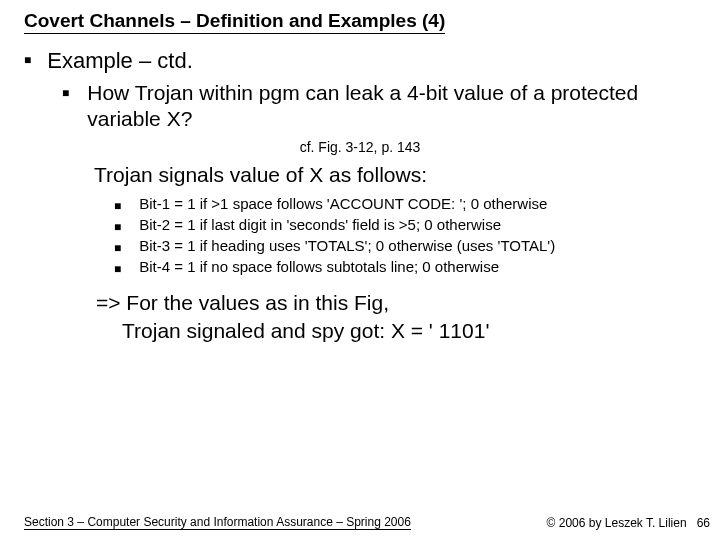  Describe the element at coordinates (617, 523) in the screenshot. I see `footer-copyright: © 2006 by Leszek T. Lilien` at that location.